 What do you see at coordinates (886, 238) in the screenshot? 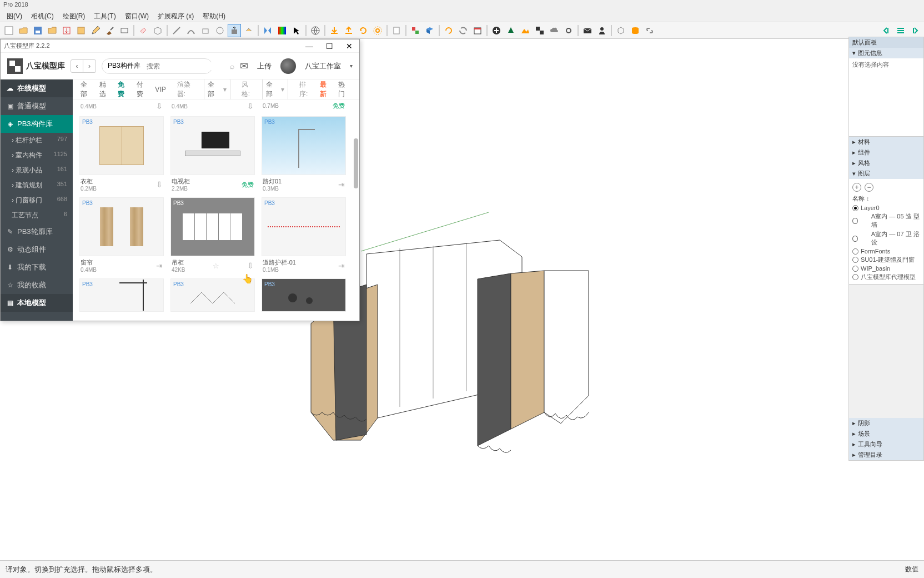
I see `layer-row: A室内 — 07 卫 浴 设` at bounding box center [886, 238].